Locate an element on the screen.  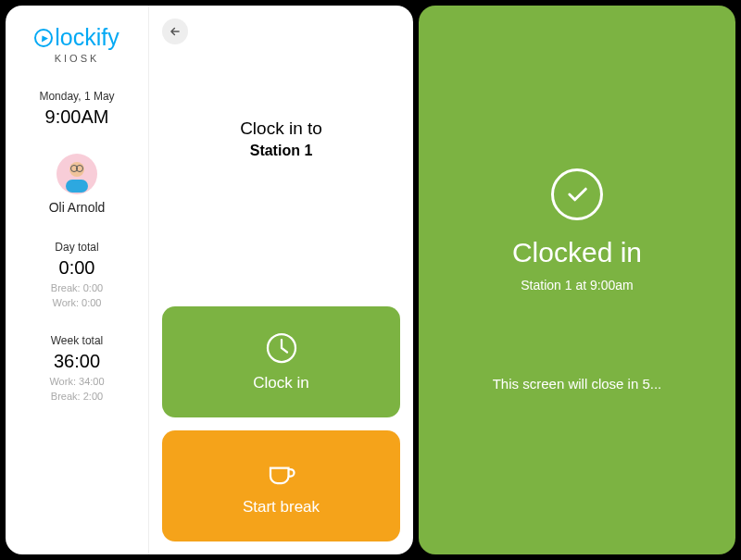
brand-logo: lockify is located at coordinates (76, 37).